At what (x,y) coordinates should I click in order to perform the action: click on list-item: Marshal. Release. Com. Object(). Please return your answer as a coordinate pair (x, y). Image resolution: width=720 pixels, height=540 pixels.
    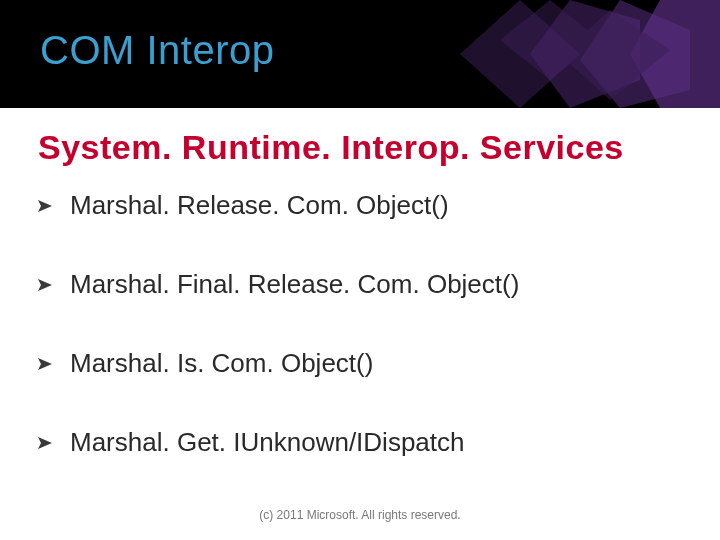
    Looking at the image, I should click on (360, 206).